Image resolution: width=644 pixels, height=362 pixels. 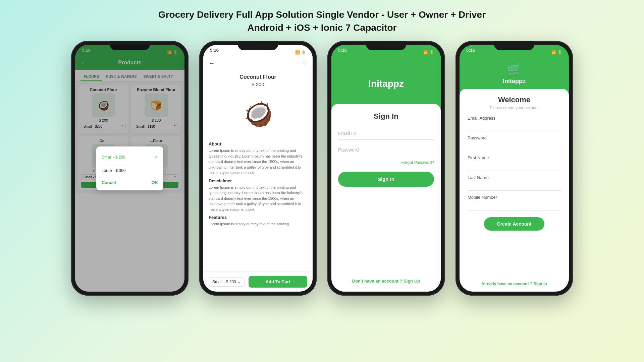 What do you see at coordinates (342, 52) in the screenshot?
I see `status-time-3: 5:16` at bounding box center [342, 52].